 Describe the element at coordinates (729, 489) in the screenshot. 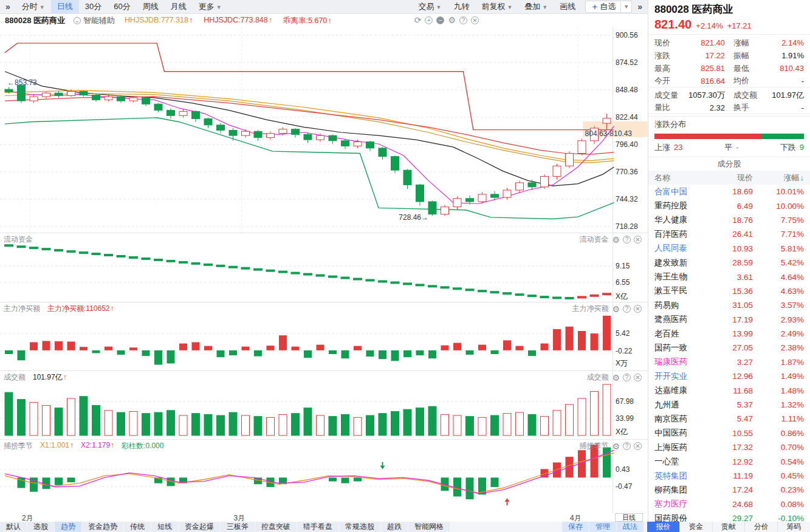

I see `table-row: 柳药集团17.240.23%` at that location.